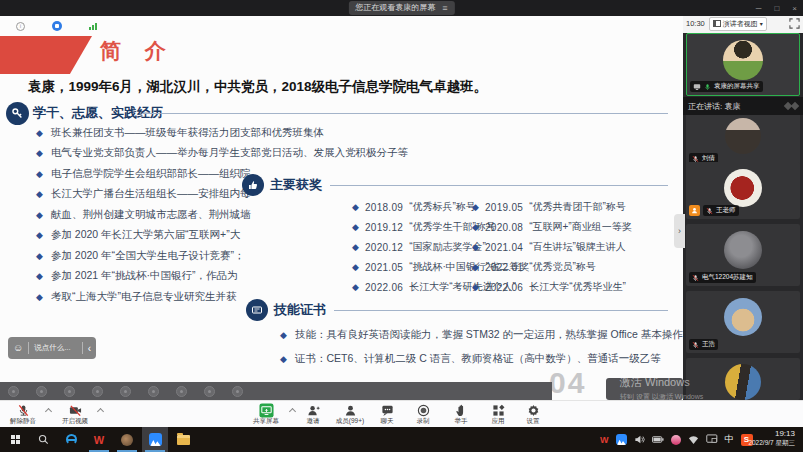 The height and width of the screenshot is (452, 803). I want to click on video-options-caret, so click(100, 412).